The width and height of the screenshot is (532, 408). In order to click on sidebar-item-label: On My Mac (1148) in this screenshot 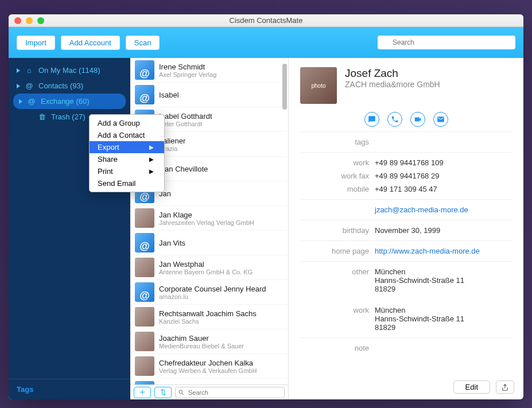, I will do `click(69, 70)`.